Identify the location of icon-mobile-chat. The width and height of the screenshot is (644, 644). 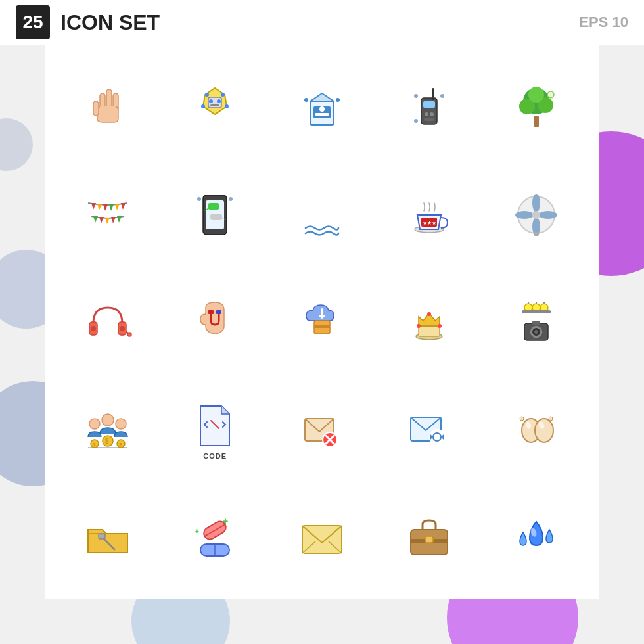
(216, 216).